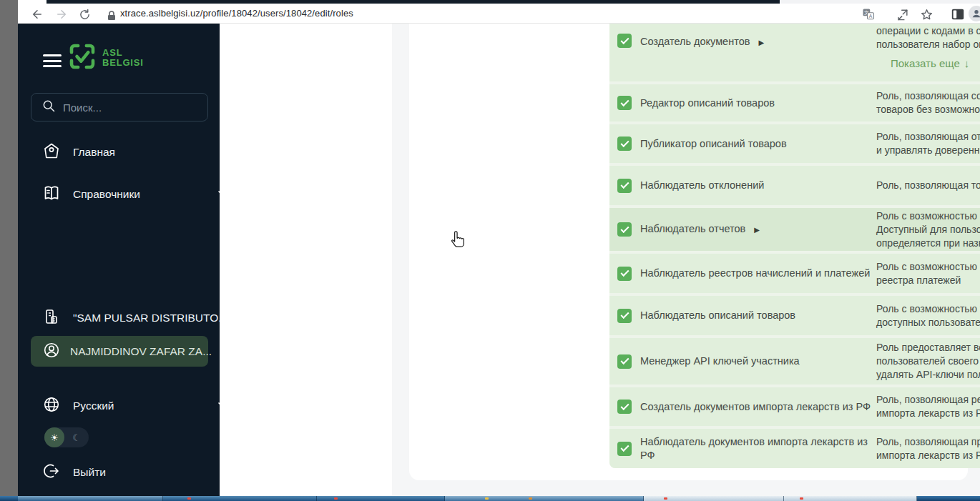 The image size is (980, 501). What do you see at coordinates (52, 472) in the screenshot?
I see `logout-icon` at bounding box center [52, 472].